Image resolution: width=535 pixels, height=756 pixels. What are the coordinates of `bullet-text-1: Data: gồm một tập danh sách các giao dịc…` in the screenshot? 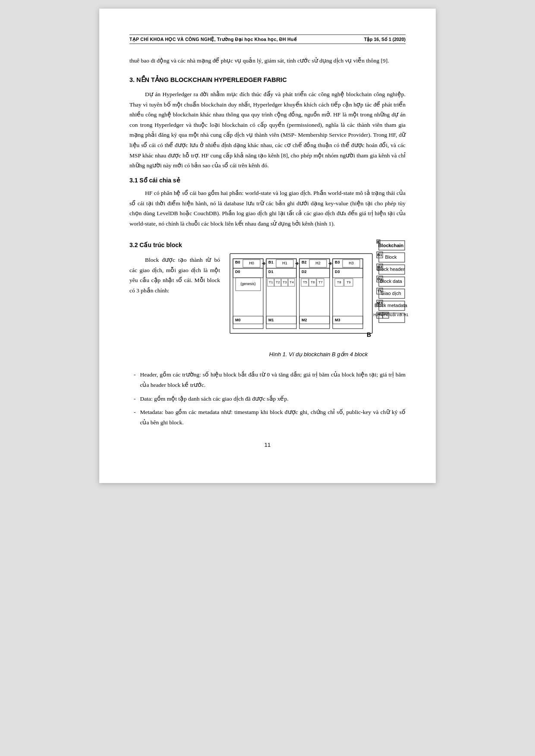 It's located at (214, 399).